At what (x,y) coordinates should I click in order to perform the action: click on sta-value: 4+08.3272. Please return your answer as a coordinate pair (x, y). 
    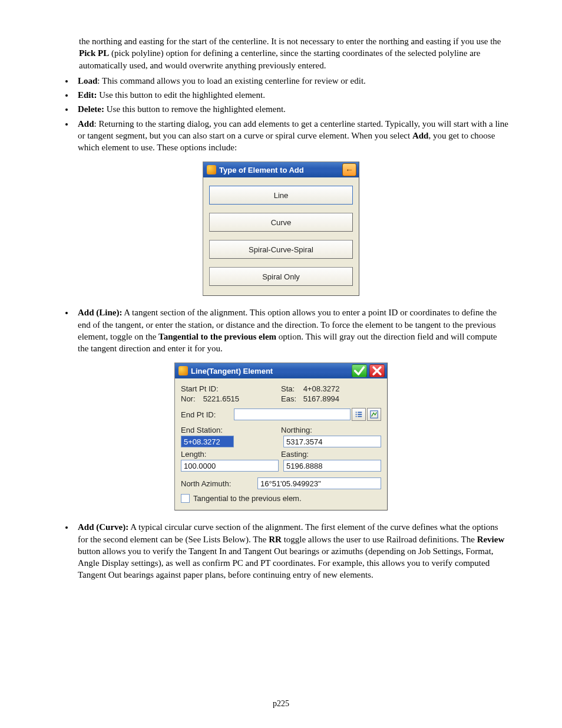
    Looking at the image, I should click on (322, 389).